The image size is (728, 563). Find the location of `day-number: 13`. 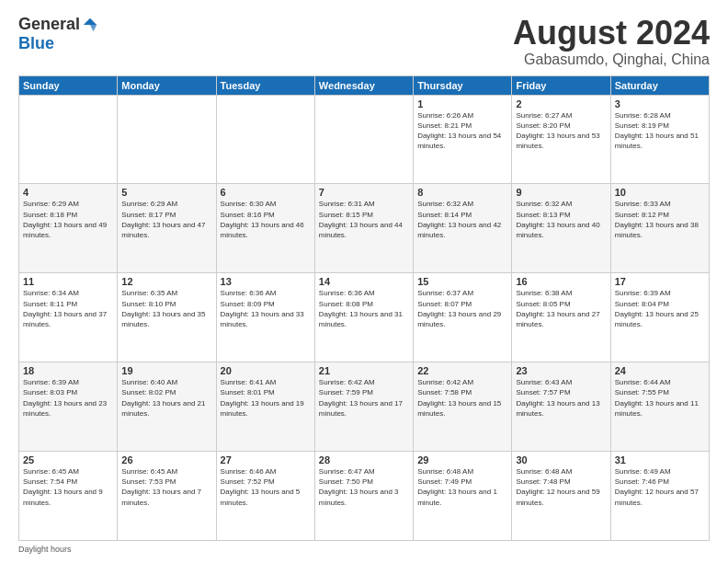

day-number: 13 is located at coordinates (266, 282).